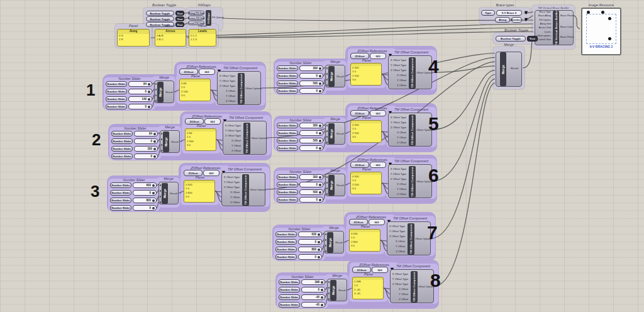 The width and height of the screenshot is (644, 312). I want to click on number-slider: 398, so click(313, 282).